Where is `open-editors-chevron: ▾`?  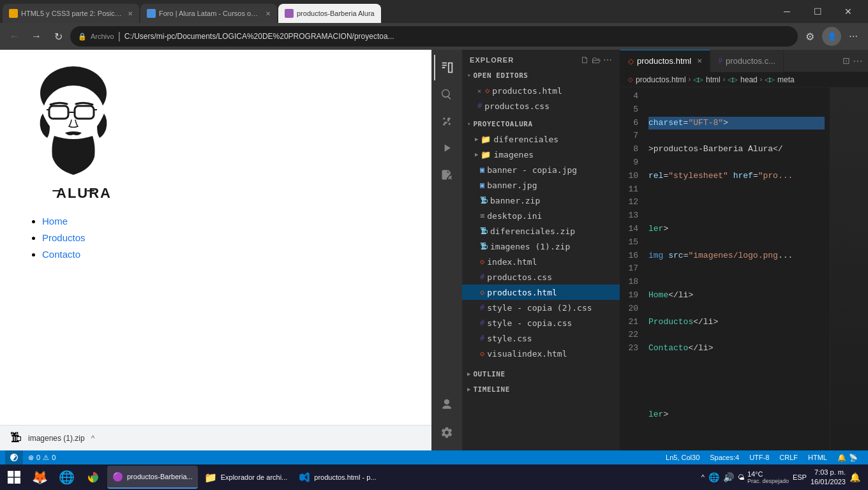
open-editors-chevron: ▾ is located at coordinates (468, 75).